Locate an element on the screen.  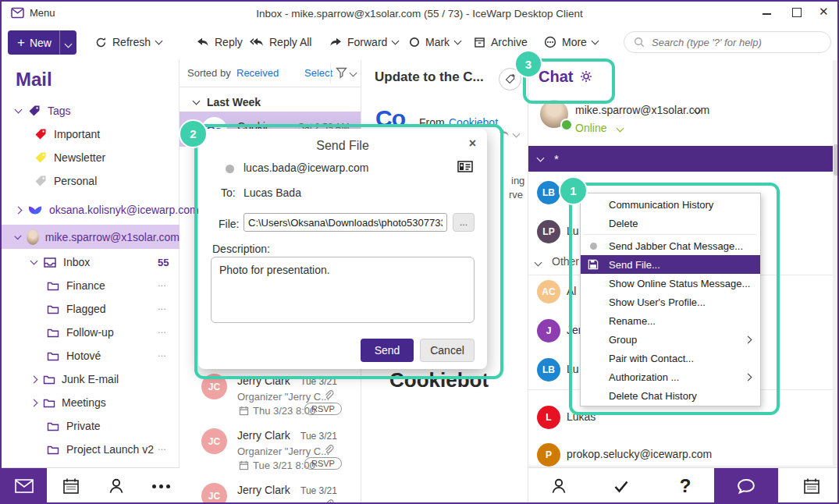
contact-card-icon is located at coordinates (465, 167).